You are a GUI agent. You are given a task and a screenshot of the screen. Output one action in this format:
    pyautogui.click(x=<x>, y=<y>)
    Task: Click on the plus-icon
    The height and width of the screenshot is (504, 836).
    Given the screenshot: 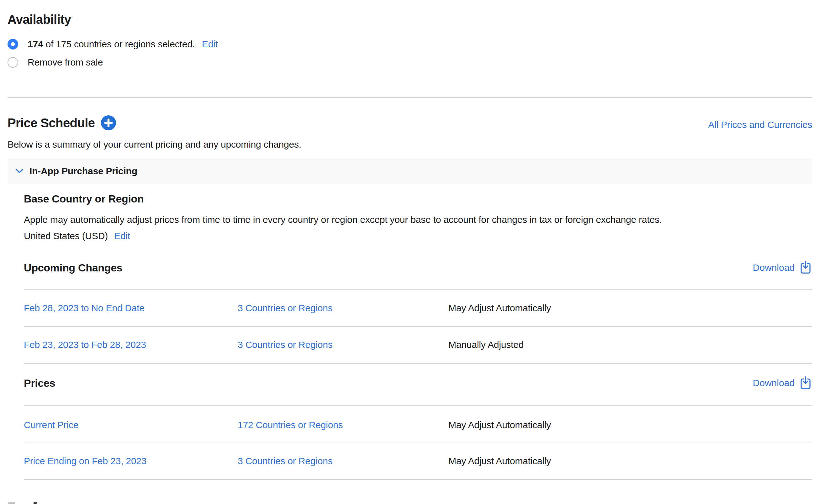 What is the action you would take?
    pyautogui.click(x=109, y=123)
    